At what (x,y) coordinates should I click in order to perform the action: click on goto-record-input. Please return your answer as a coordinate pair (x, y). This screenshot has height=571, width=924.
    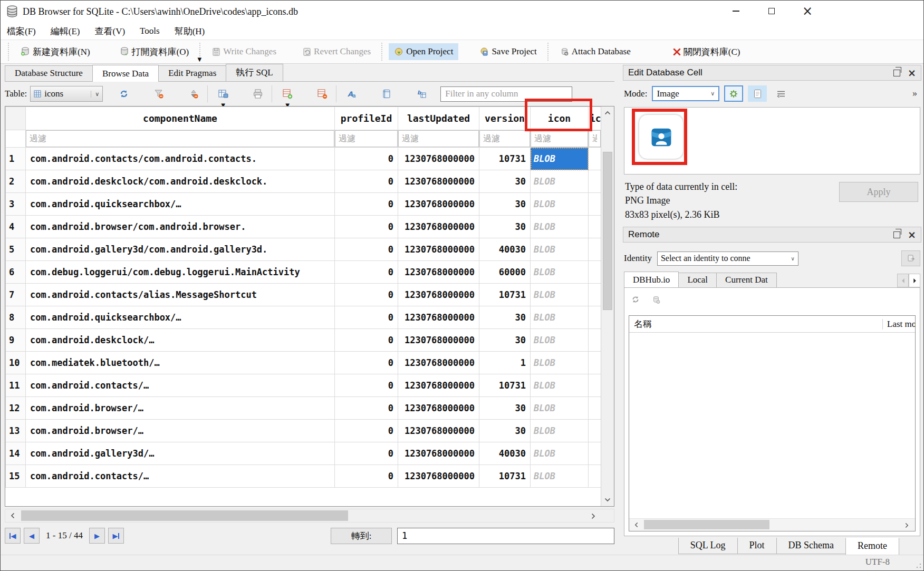
    Looking at the image, I should click on (506, 536).